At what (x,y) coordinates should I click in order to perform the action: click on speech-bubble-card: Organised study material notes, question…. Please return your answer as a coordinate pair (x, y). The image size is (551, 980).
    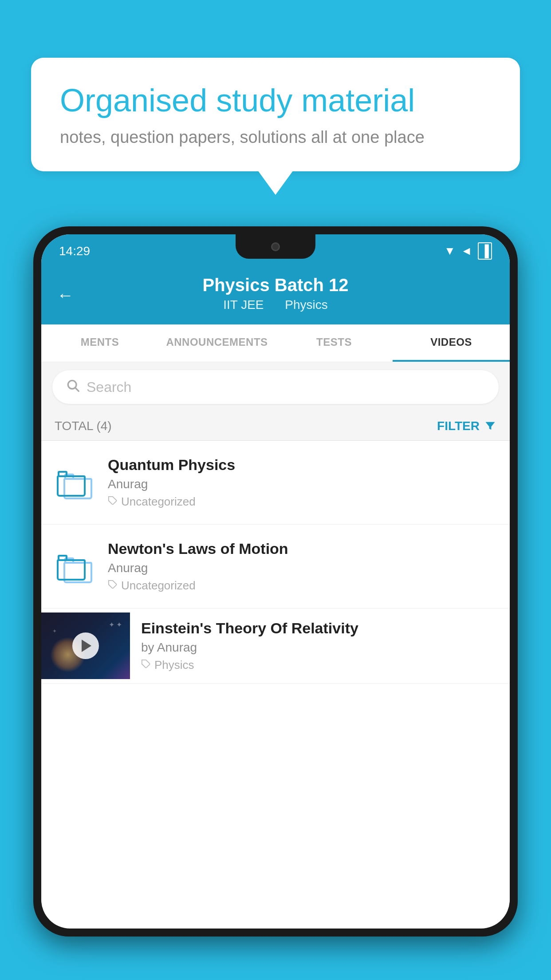
    Looking at the image, I should click on (276, 115).